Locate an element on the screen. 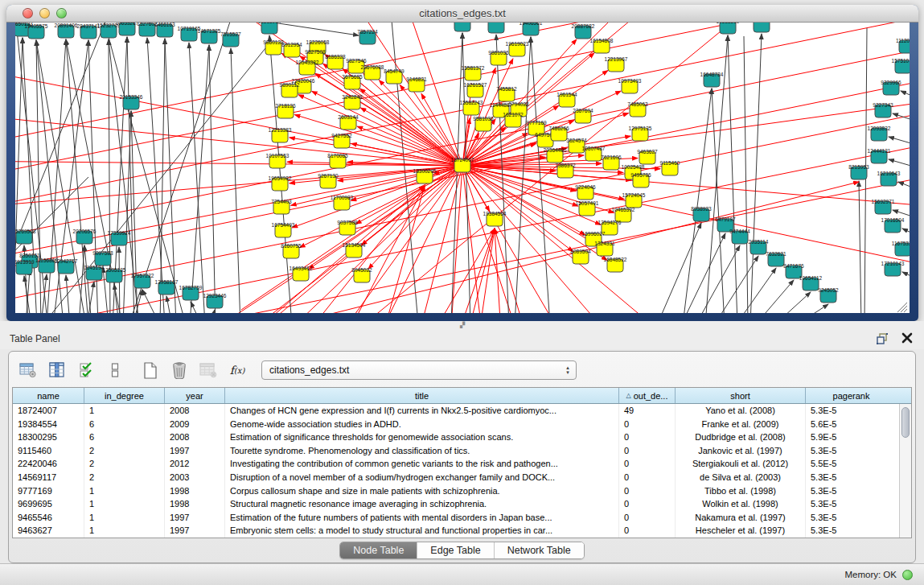 This screenshot has width=924, height=585. table-cell: 14569117 is located at coordinates (48, 478).